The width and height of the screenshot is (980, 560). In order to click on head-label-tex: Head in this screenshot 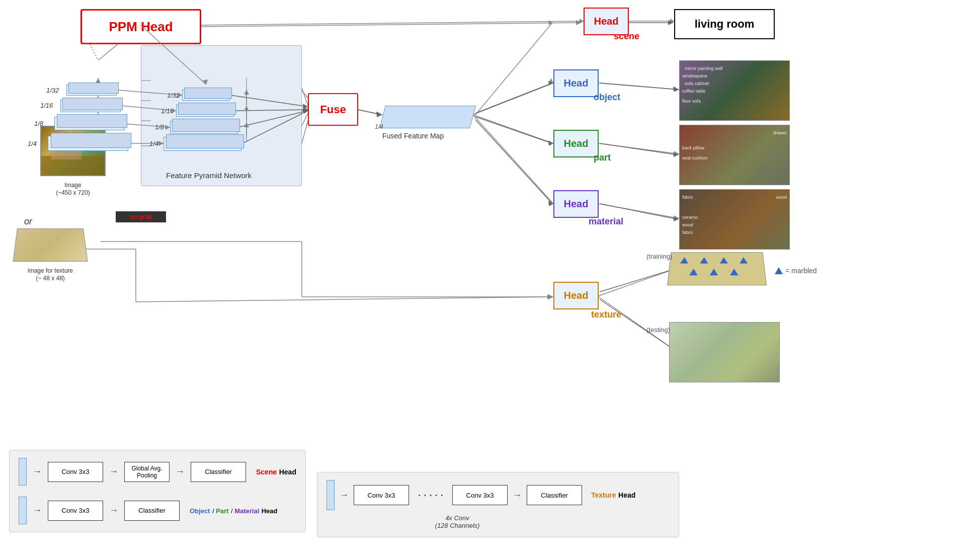, I will do `click(627, 495)`.